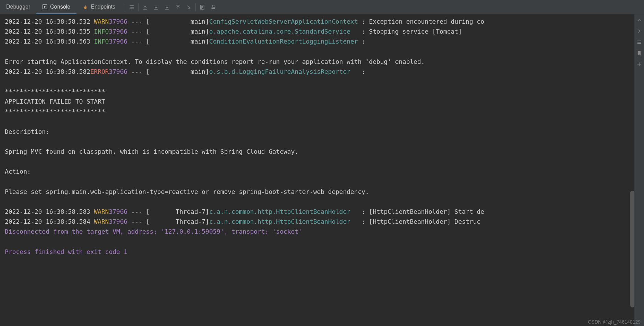 This screenshot has height=326, width=644. Describe the element at coordinates (324, 172) in the screenshot. I see `log-line: Action:` at that location.